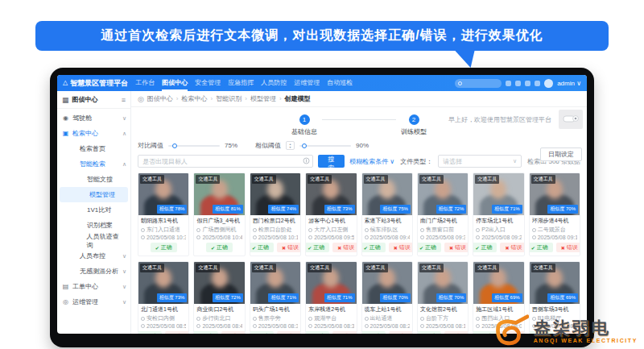 Image resolution: width=644 pixels, height=349 pixels. What do you see at coordinates (208, 84) in the screenshot?
I see `top-nav-item: 安全管理` at bounding box center [208, 84].